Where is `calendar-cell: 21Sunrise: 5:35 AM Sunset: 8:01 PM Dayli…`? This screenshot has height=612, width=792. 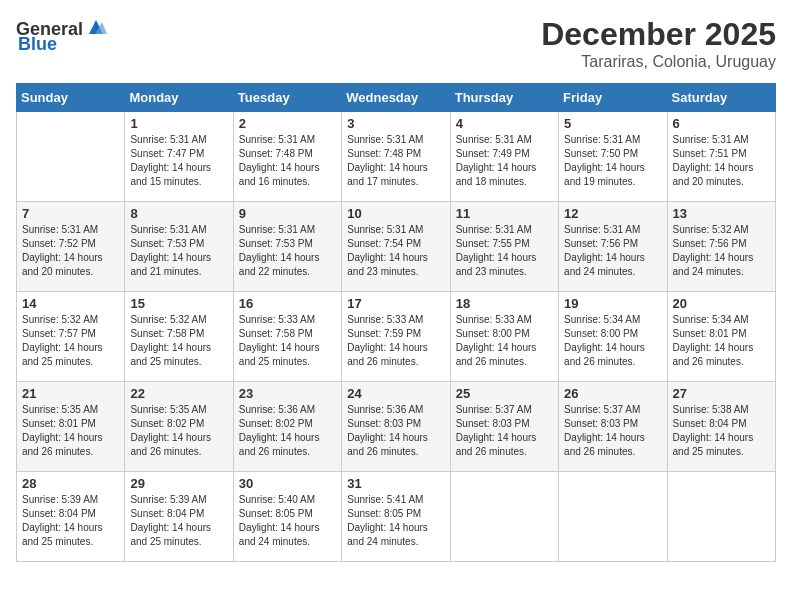
calendar-cell: 21Sunrise: 5:35 AM Sunset: 8:01 PM Dayli… is located at coordinates (71, 427).